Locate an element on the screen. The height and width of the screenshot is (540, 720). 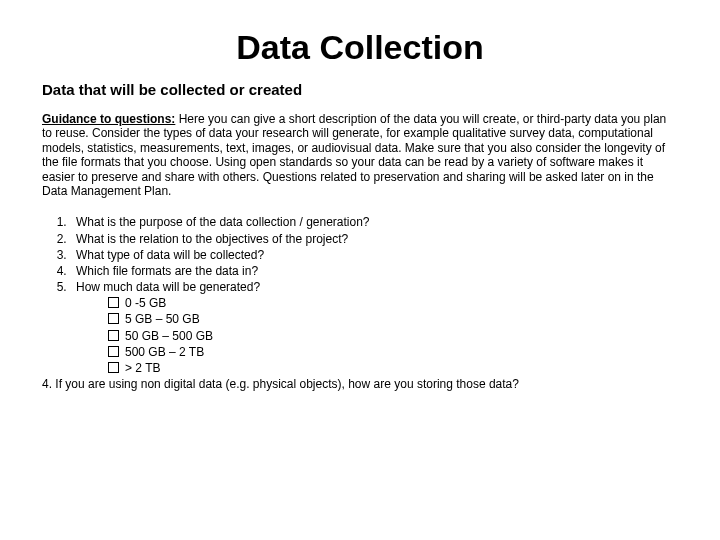
checkbox-item: > 2 TB is located at coordinates (390, 368).